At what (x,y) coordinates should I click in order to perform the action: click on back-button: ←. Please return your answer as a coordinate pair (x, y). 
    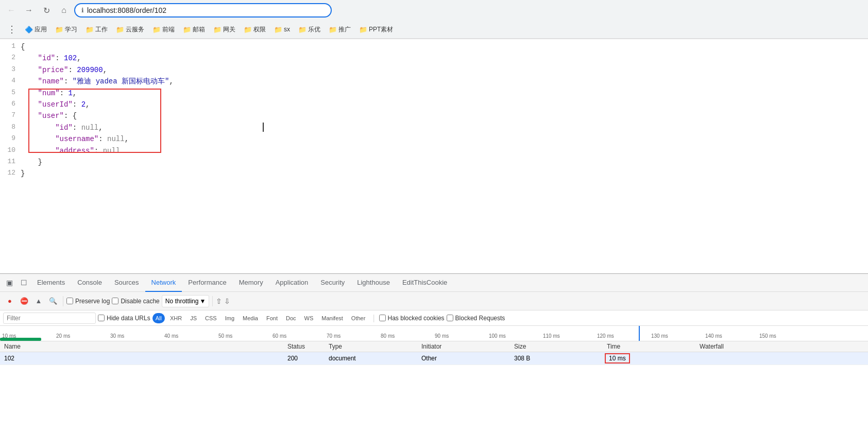
    Looking at the image, I should click on (11, 10).